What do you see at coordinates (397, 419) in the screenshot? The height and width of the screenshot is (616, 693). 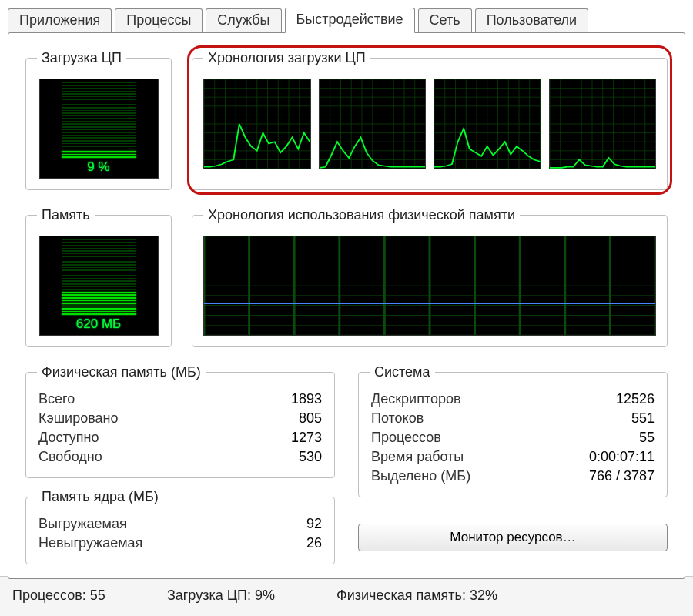 I see `sys-threads-label: Потоков` at bounding box center [397, 419].